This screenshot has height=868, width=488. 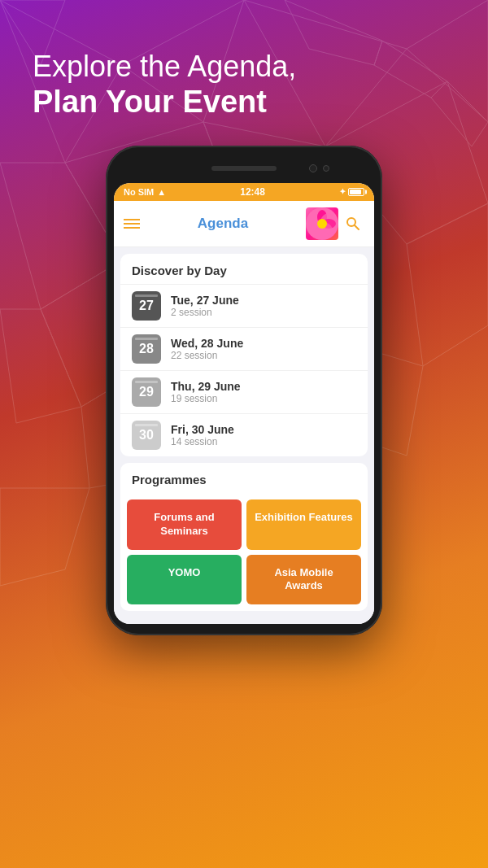 What do you see at coordinates (353, 224) in the screenshot?
I see `search-icon` at bounding box center [353, 224].